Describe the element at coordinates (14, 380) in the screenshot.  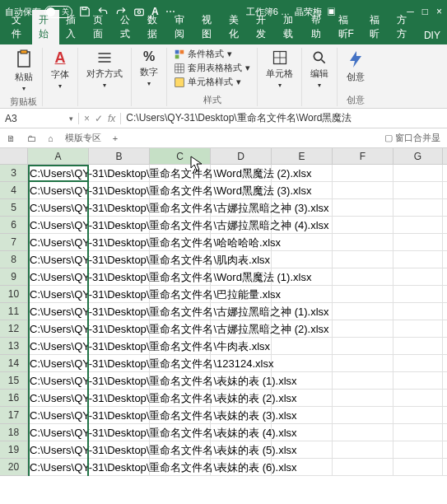
I see `row-header: 15` at that location.